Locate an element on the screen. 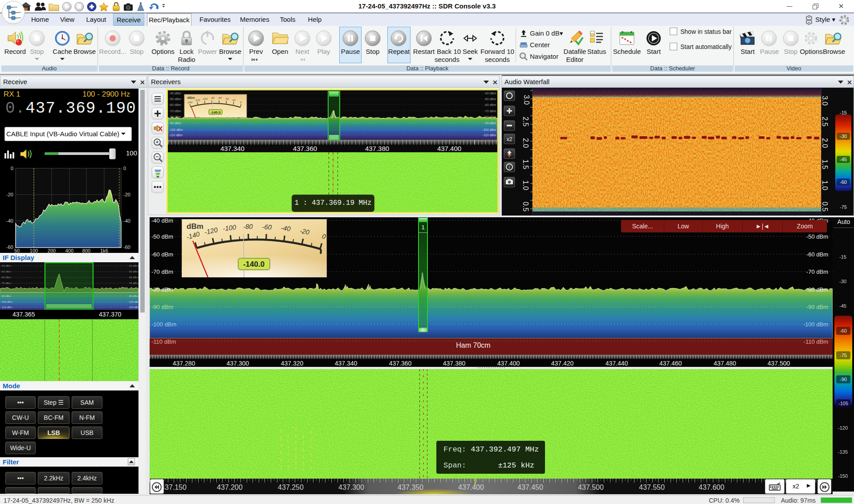 This screenshot has width=854, height=504. svg-text: -140 is located at coordinates (190, 102).